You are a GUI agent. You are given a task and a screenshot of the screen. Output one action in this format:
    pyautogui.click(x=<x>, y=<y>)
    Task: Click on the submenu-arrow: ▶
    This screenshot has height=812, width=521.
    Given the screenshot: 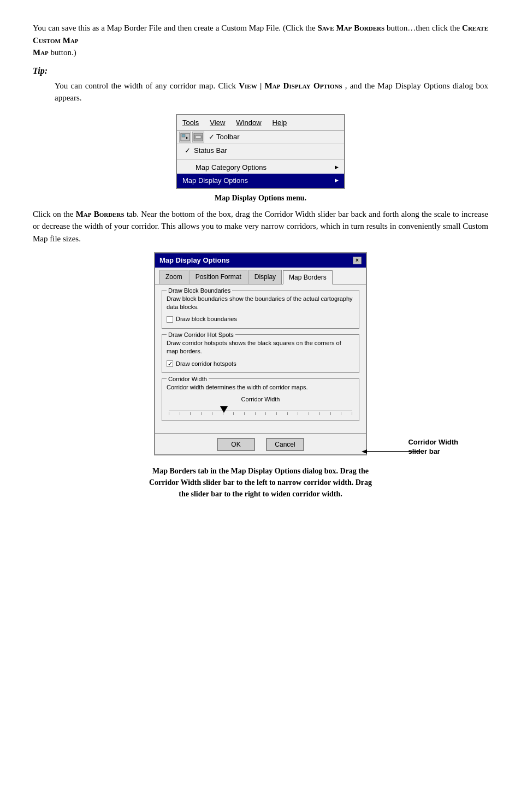 What is the action you would take?
    pyautogui.click(x=336, y=181)
    